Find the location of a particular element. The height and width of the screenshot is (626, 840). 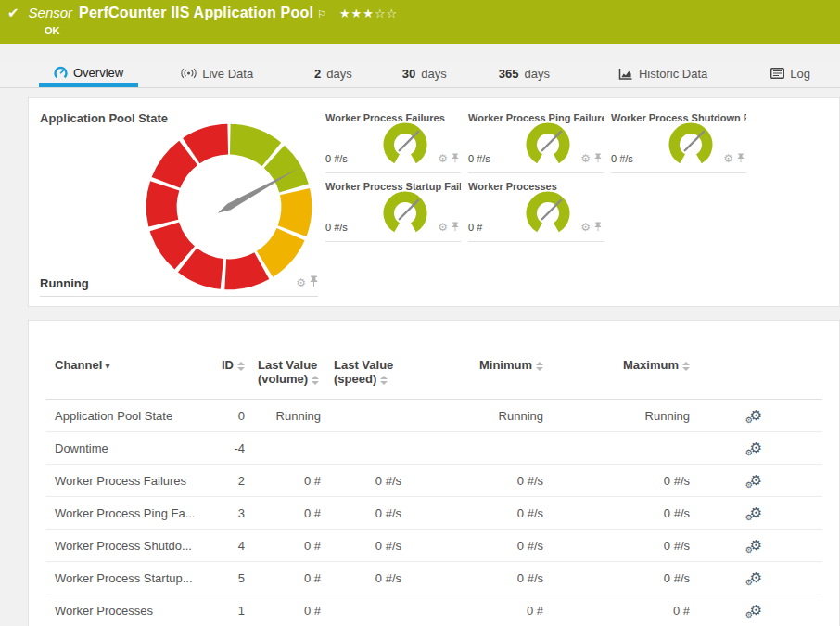

small-gauge-title: Worker Process Failures is located at coordinates (393, 115).